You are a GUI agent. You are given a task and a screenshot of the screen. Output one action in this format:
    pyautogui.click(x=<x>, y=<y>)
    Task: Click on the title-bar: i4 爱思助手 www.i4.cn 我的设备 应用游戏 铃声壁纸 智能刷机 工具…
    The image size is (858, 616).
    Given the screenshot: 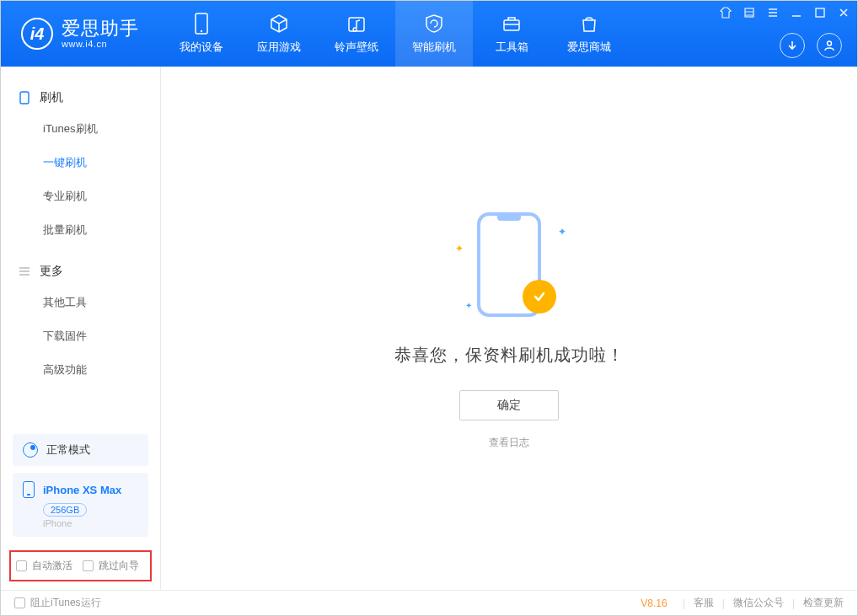 What is the action you would take?
    pyautogui.click(x=429, y=34)
    